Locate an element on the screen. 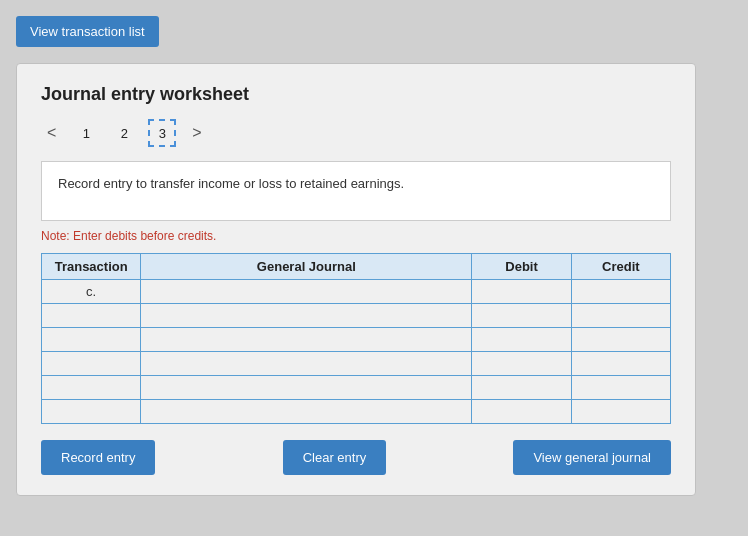  table-row: c. is located at coordinates (356, 292).